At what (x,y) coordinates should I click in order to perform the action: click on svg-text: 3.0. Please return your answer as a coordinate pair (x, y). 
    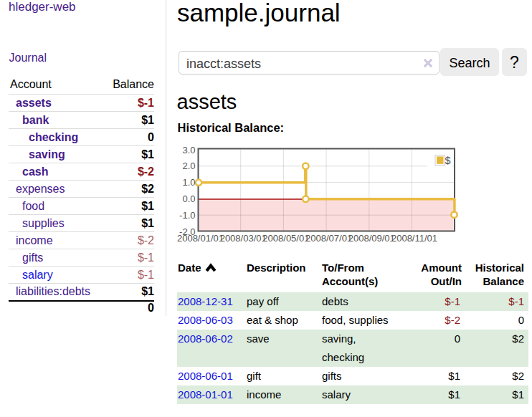
    Looking at the image, I should click on (189, 150).